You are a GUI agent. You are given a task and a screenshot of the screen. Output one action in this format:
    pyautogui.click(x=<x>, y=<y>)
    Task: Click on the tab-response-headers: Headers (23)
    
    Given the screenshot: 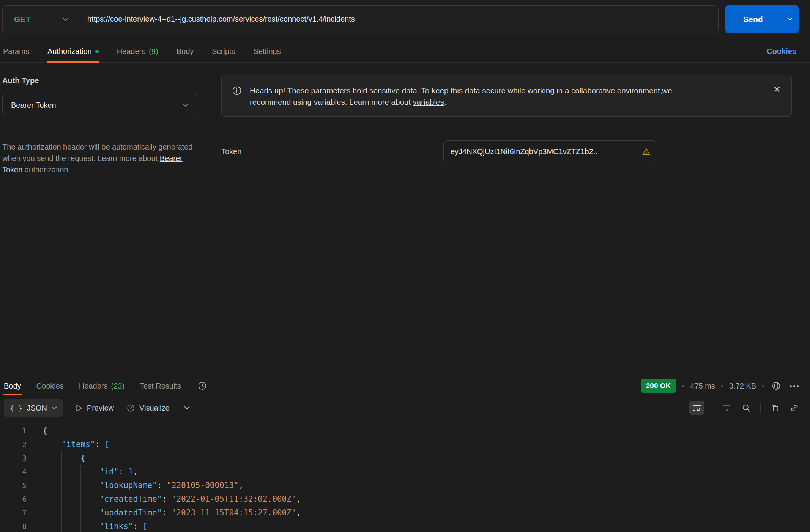 What is the action you would take?
    pyautogui.click(x=102, y=386)
    